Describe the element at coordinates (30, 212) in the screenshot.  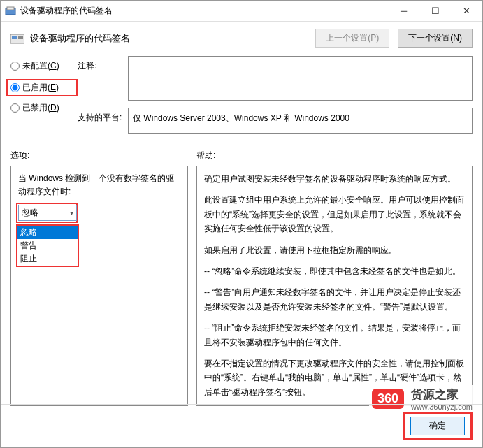
I see `signing-action-selected: 忽略` at that location.